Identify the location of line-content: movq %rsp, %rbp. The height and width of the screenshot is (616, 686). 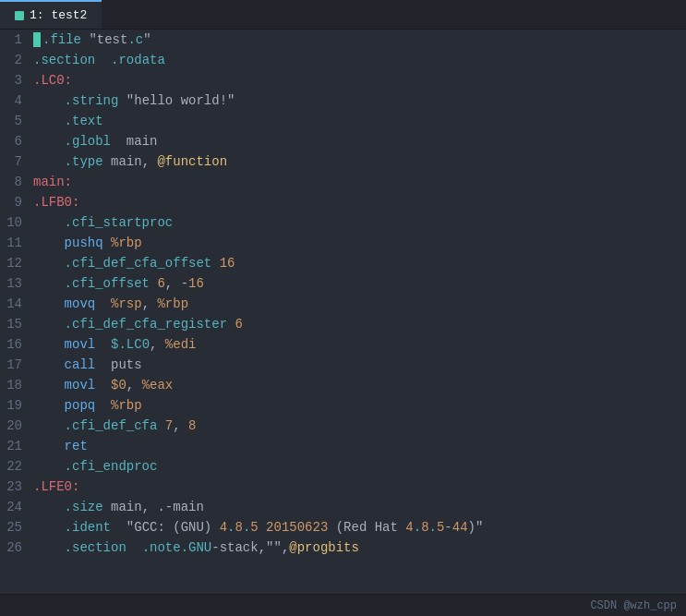
(111, 304).